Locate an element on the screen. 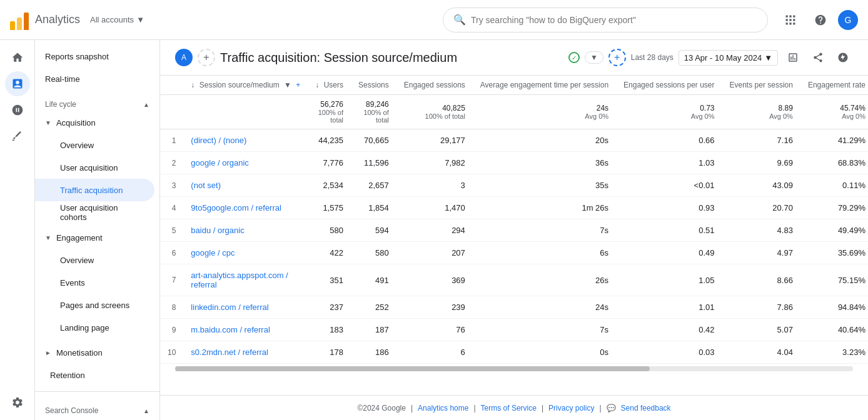  more-options-button is located at coordinates (843, 58).